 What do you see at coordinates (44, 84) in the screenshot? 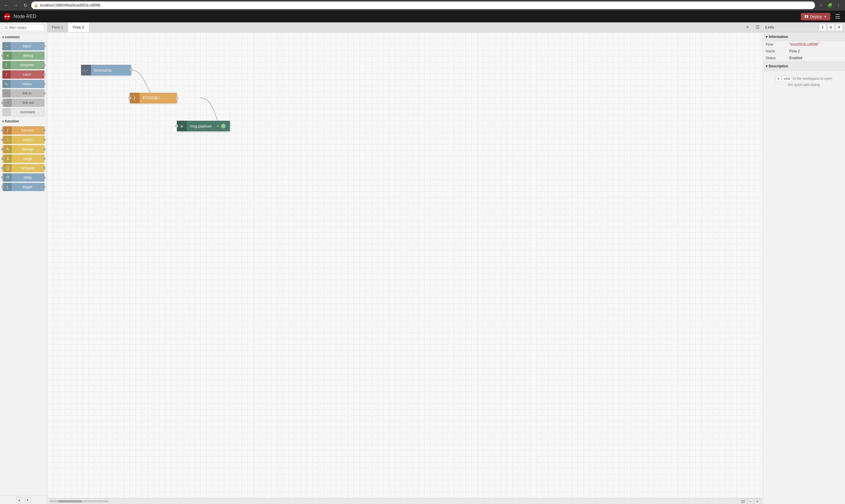
I see `status-port-right` at bounding box center [44, 84].